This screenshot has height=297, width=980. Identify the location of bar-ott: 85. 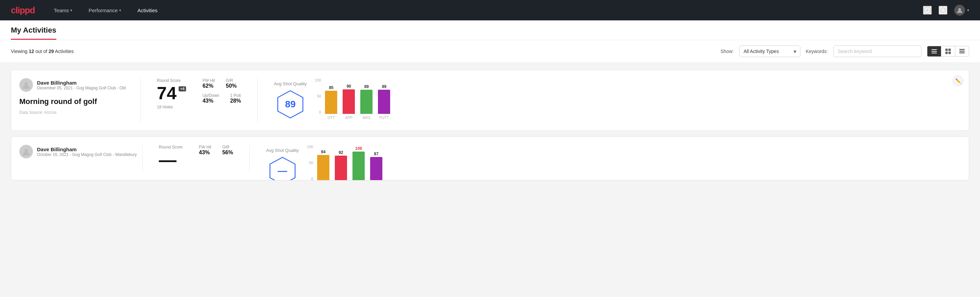
(331, 100).